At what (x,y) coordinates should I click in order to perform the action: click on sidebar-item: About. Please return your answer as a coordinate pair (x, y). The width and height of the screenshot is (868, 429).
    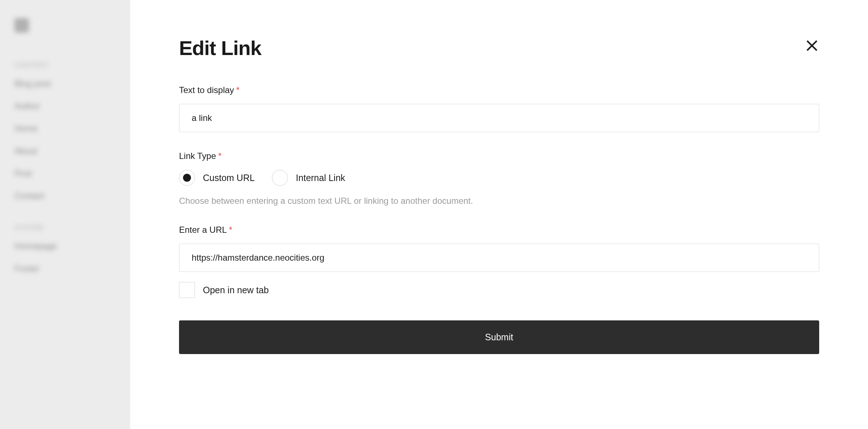
    Looking at the image, I should click on (65, 151).